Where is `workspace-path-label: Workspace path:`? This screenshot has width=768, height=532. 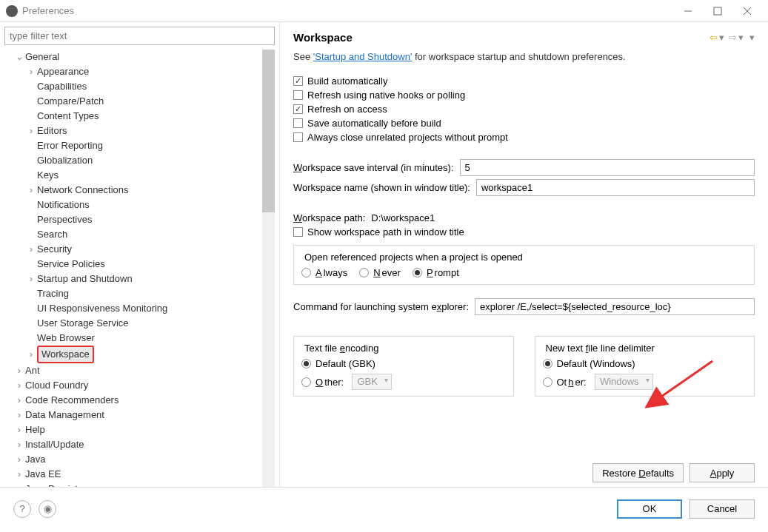
workspace-path-label: Workspace path: is located at coordinates (329, 218).